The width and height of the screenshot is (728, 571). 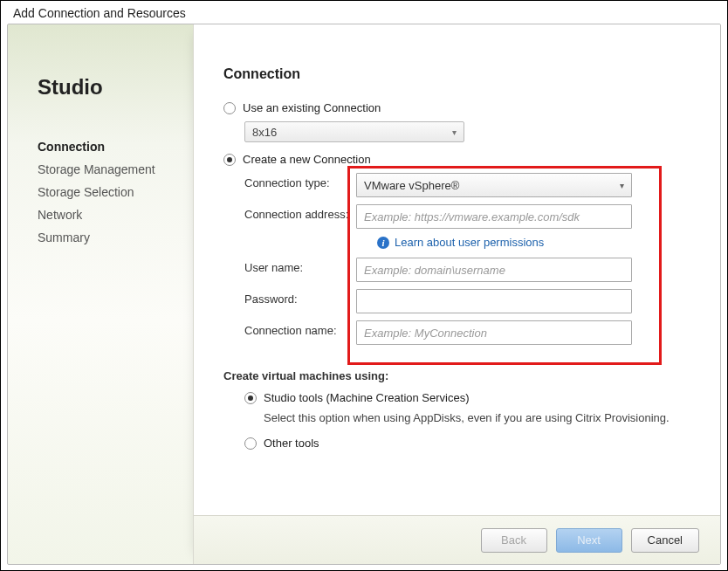 I want to click on window-titlebar: Add Connection and Resources, so click(x=364, y=12).